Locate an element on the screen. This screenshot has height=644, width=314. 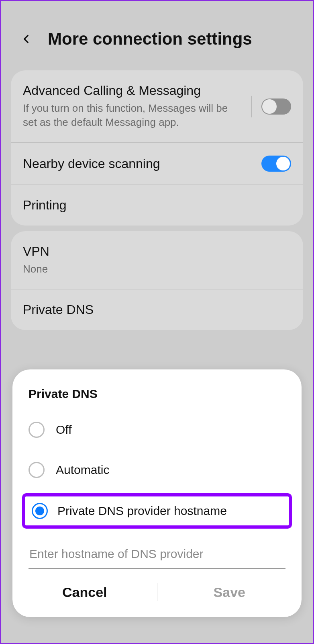
radio-off: Off is located at coordinates (157, 430).